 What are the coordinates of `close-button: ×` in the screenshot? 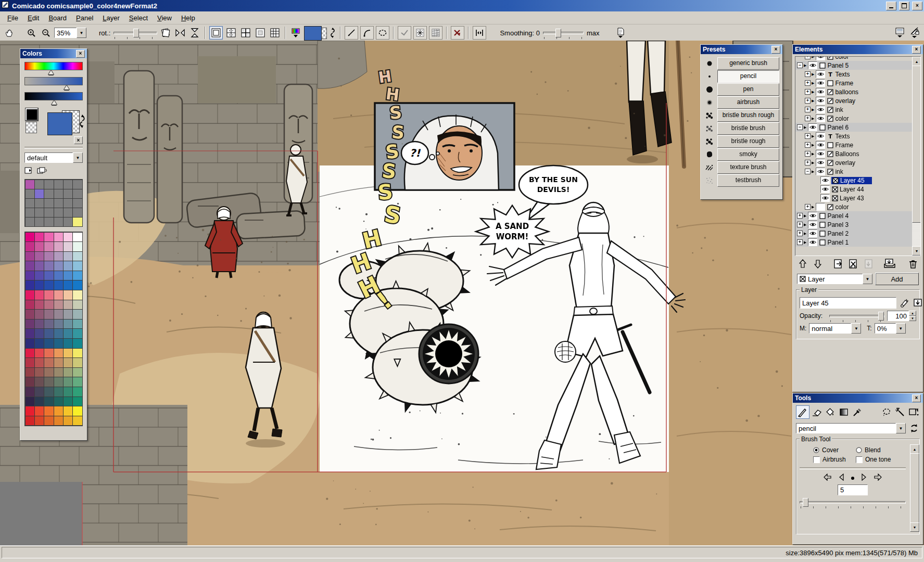 It's located at (917, 6).